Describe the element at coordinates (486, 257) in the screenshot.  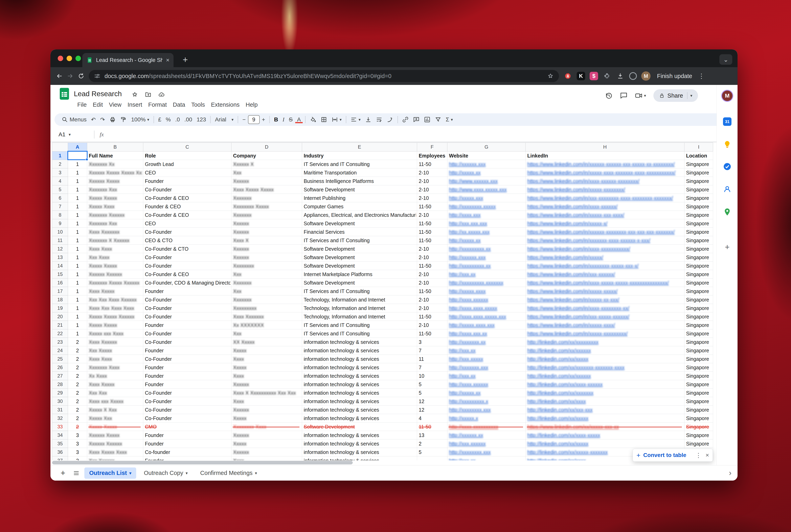
I see `cell: http://xxxxxx.xxx` at that location.